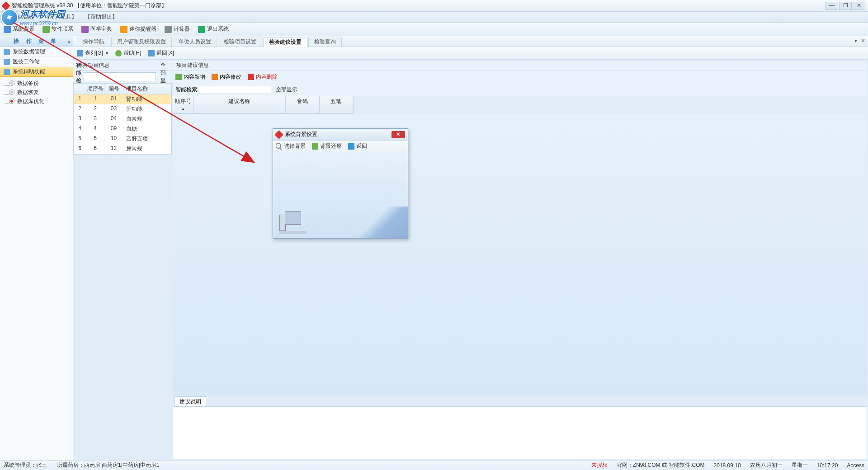 The height and width of the screenshot is (470, 868). What do you see at coordinates (434, 6) in the screenshot?
I see `titlebar: 智能检验管理系统 v68.30 【使用单位：智能医学院第一门诊部】 — ❐ ✕` at bounding box center [434, 6].